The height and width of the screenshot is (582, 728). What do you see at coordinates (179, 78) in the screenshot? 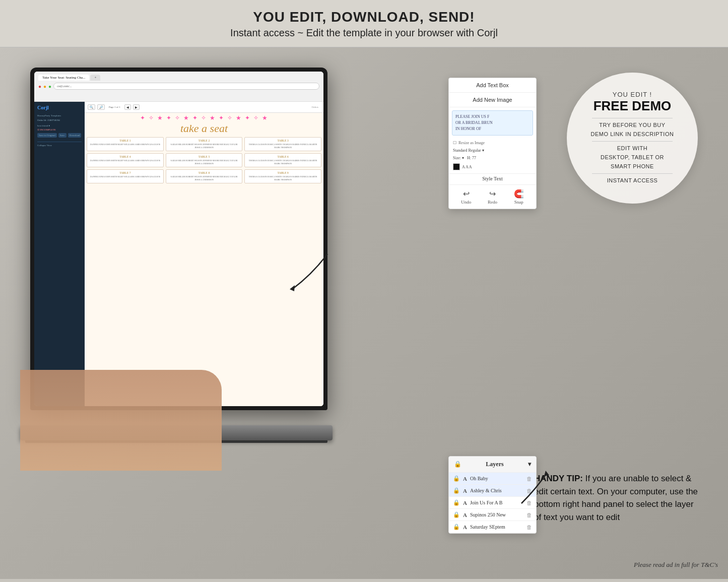
I see `browser-tabs: Take Your Seat: Seating Cha... +` at bounding box center [179, 78].